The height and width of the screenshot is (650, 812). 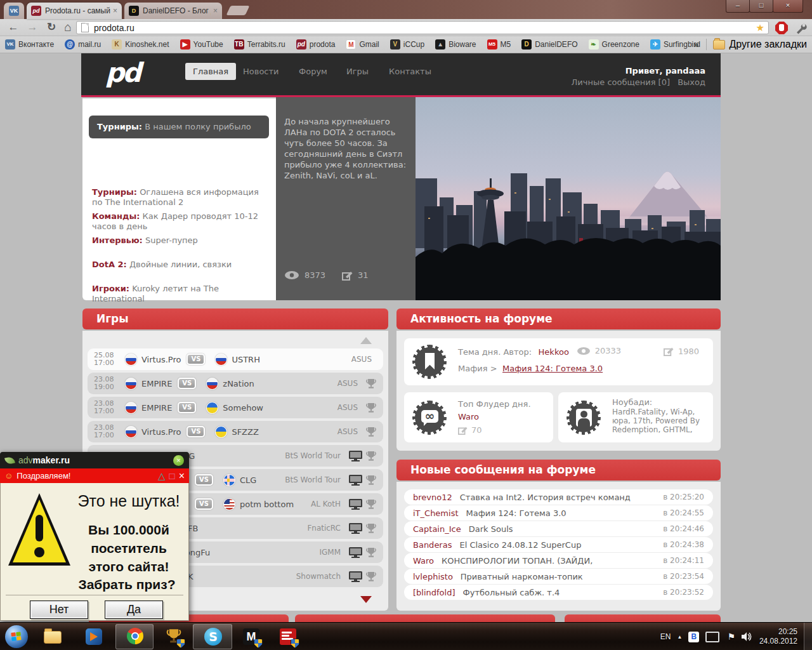 I want to click on triangle-icon: △, so click(x=162, y=476).